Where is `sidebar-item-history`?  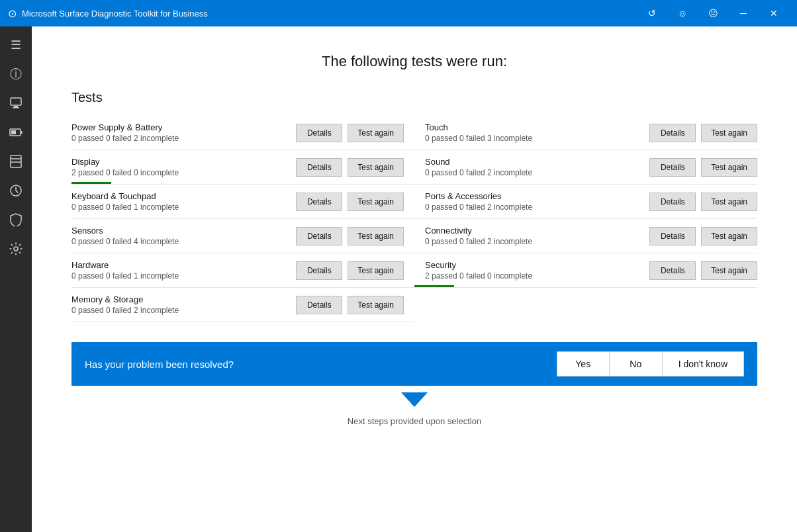 sidebar-item-history is located at coordinates (16, 191).